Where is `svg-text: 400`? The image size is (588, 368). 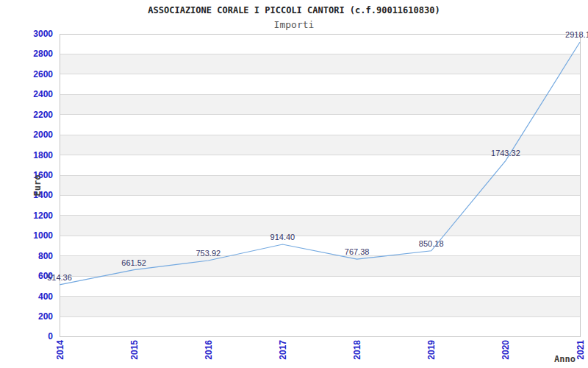 svg-text: 400 is located at coordinates (46, 297).